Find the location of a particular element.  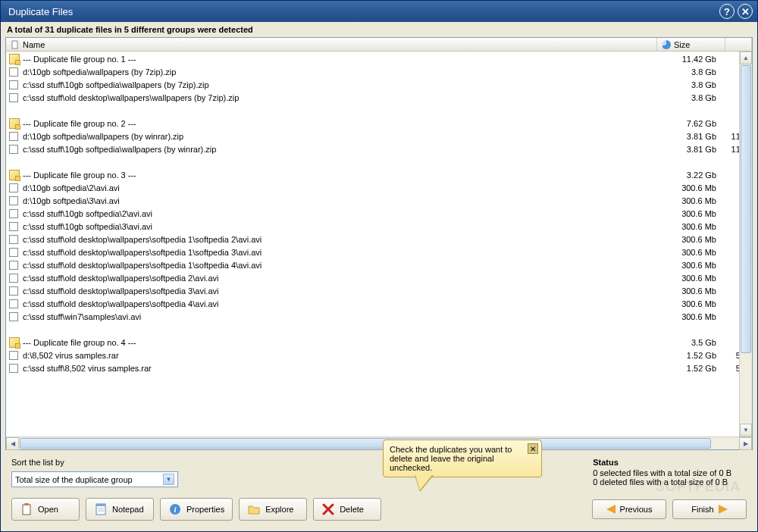

row-name: c:\ssd stuff\old desktop\wallpapers\wall… is located at coordinates (338, 98).